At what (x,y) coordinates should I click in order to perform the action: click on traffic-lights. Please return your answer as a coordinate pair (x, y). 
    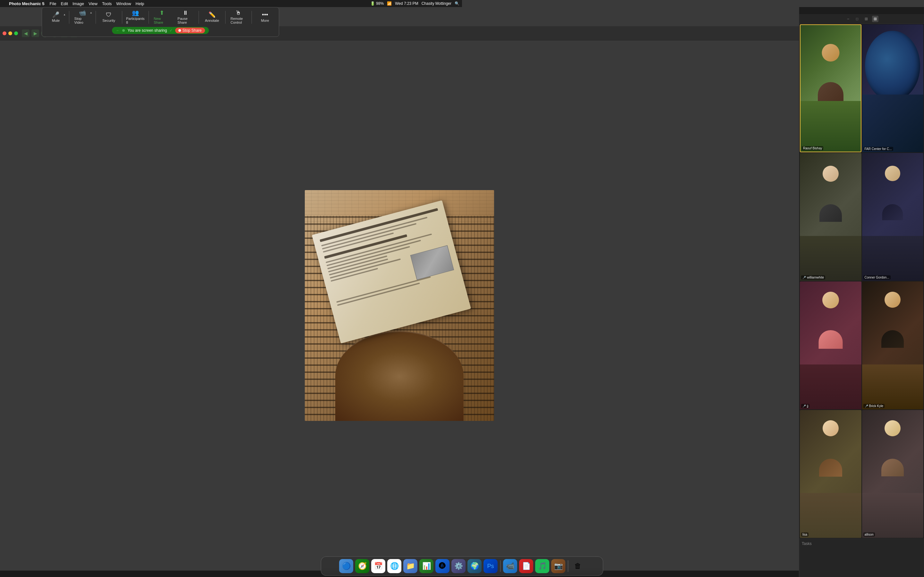
    Looking at the image, I should click on (10, 33).